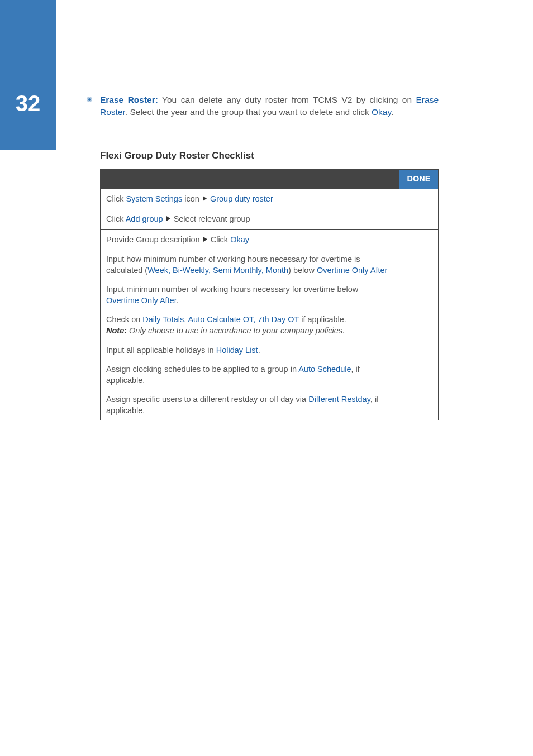 Image resolution: width=533 pixels, height=756 pixels. Describe the element at coordinates (218, 270) in the screenshot. I see `link-text: Week, Bi-Weekly, Semi Monthly, Month` at that location.